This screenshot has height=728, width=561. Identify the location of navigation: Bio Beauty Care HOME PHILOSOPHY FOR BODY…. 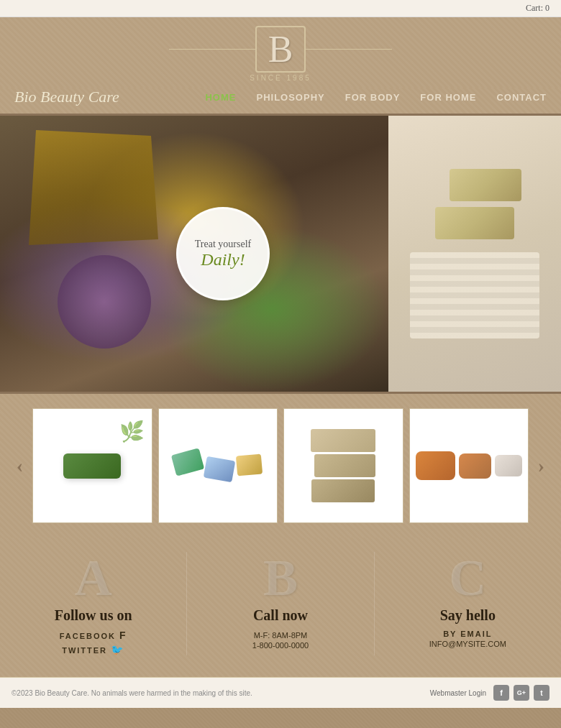
(280, 101).